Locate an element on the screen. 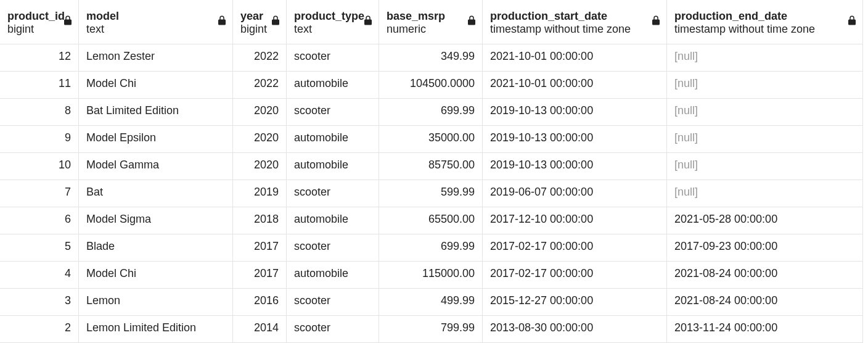  table-cell: Lemon is located at coordinates (156, 302).